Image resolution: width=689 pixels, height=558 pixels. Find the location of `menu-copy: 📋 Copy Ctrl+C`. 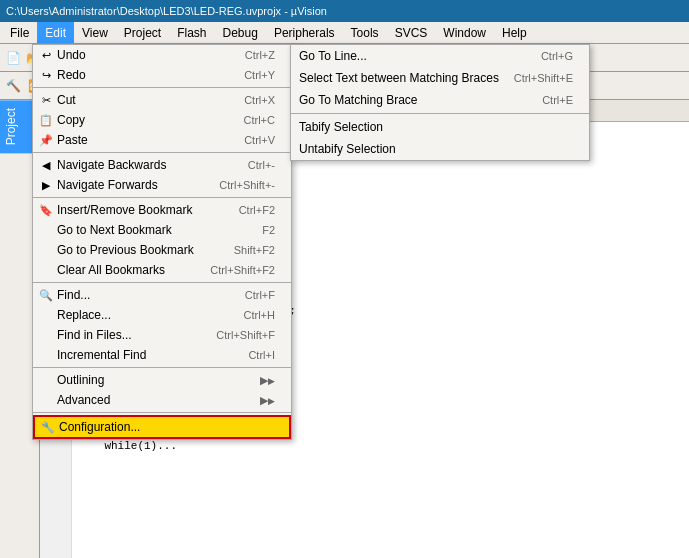

menu-copy: 📋 Copy Ctrl+C is located at coordinates (162, 120).